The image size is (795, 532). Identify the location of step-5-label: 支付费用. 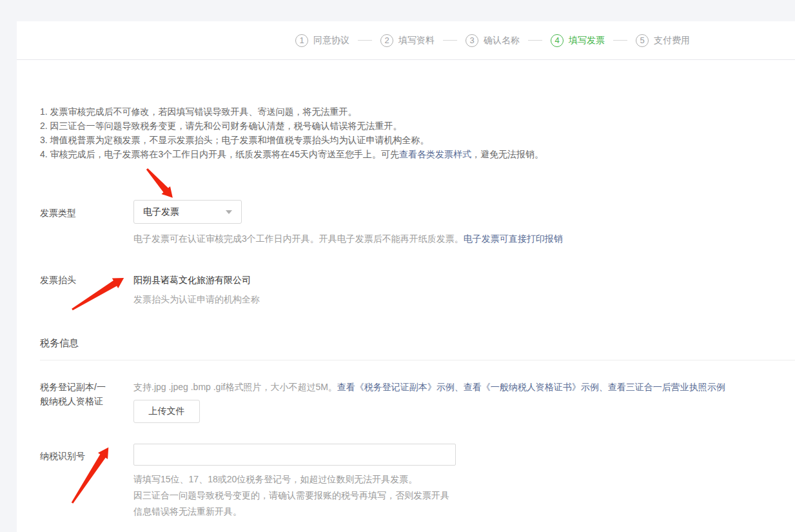
(672, 41).